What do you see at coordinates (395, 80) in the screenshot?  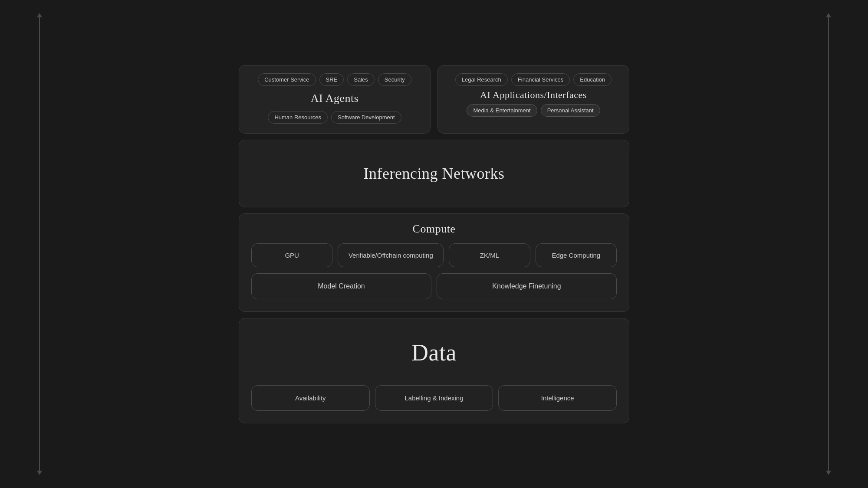 I see `tag-security: Security` at bounding box center [395, 80].